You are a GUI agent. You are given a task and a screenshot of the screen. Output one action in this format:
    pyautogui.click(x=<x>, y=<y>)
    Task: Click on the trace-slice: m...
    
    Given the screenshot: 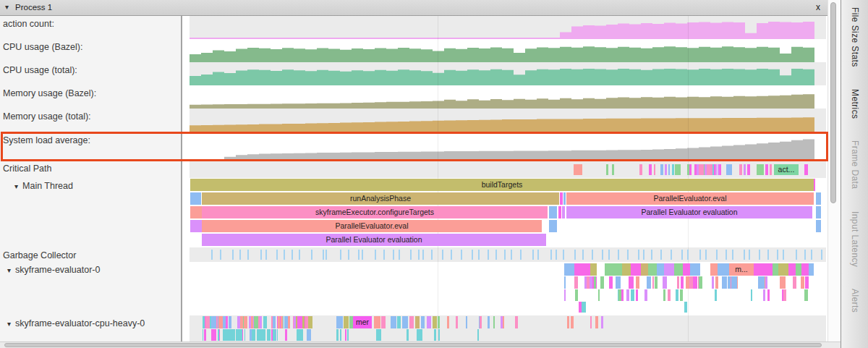 What is the action you would take?
    pyautogui.click(x=741, y=269)
    